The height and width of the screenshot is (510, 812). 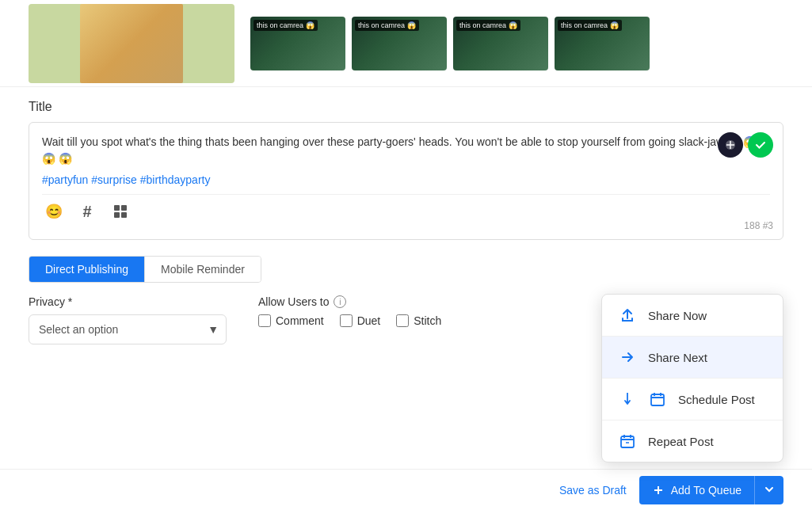 What do you see at coordinates (627, 441) in the screenshot?
I see `repeat-icon` at bounding box center [627, 441].